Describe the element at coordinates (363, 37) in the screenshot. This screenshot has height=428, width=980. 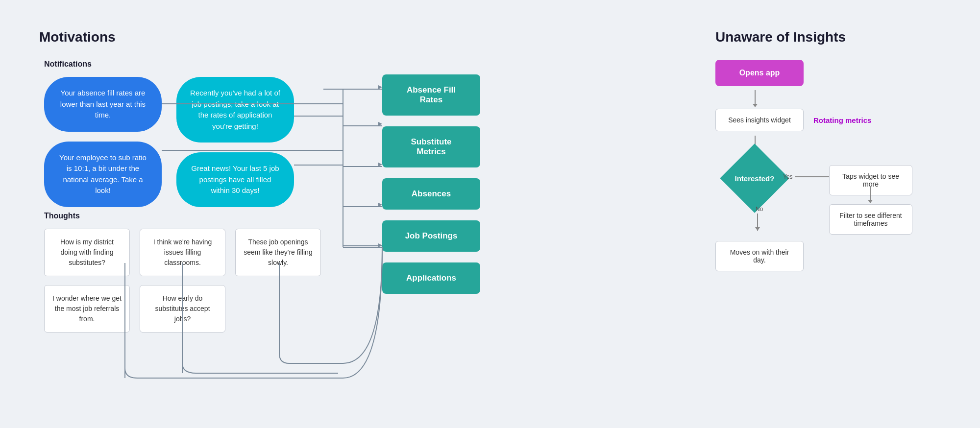
I see `left-title: Motivations` at that location.